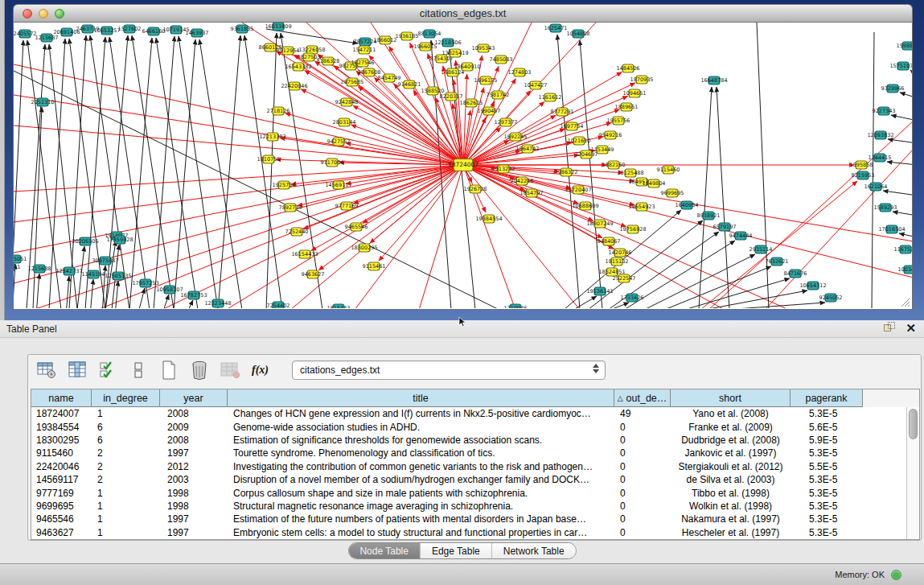  I want to click on graph-node-label: 13325419, so click(455, 53).